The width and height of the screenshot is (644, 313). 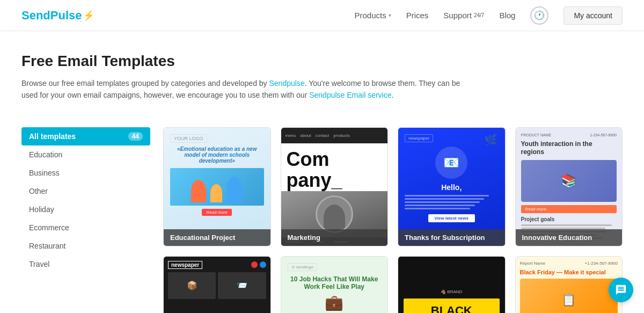 I want to click on template-card-subscription: newspaper 📧 Hello, View latest news 🌿 Th…, so click(x=452, y=187).